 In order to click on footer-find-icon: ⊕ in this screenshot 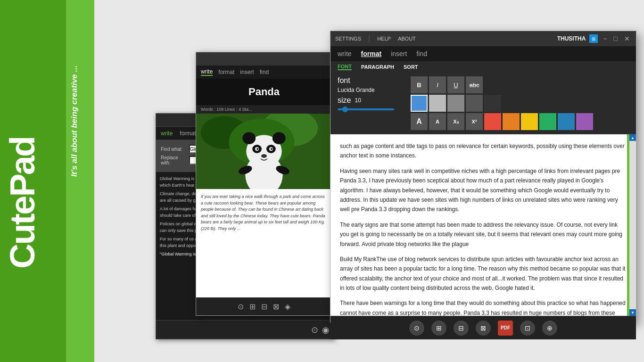, I will do `click(550, 328)`.